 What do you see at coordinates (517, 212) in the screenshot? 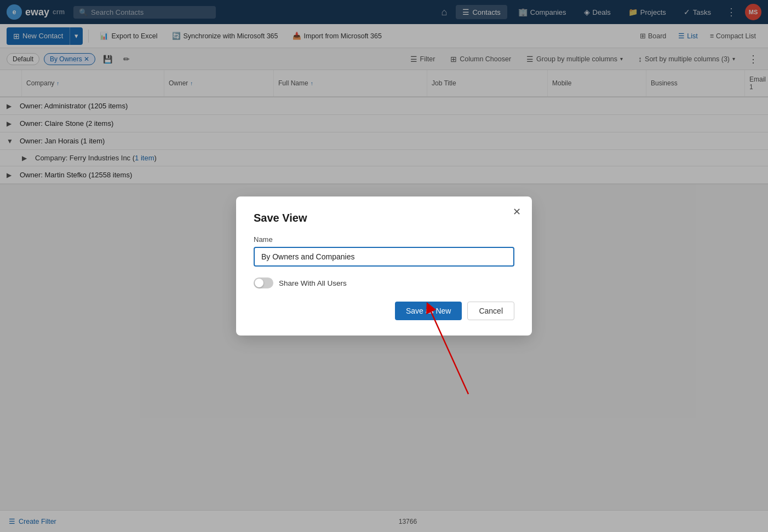
I see `modal-close-button: ✕` at bounding box center [517, 212].